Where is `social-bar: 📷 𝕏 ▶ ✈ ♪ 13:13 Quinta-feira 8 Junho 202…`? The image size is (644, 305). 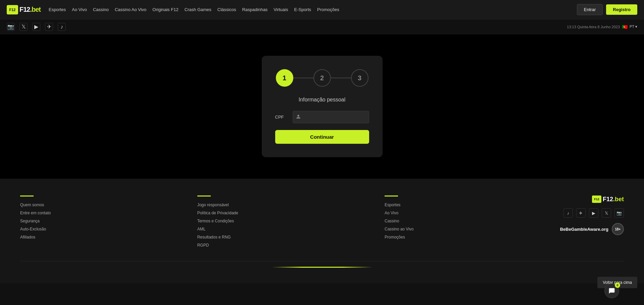 social-bar: 📷 𝕏 ▶ ✈ ♪ 13:13 Quinta-feira 8 Junho 202… is located at coordinates (322, 27).